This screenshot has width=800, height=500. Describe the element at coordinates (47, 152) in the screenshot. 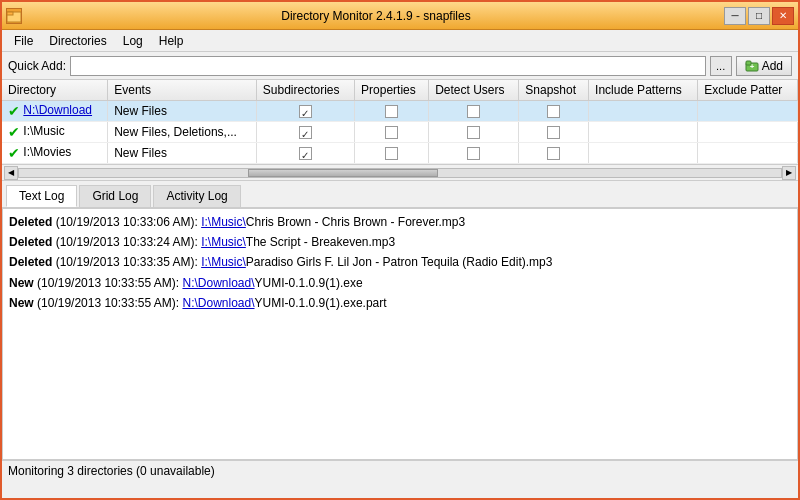

I see `dir-path: I:\Movies` at that location.